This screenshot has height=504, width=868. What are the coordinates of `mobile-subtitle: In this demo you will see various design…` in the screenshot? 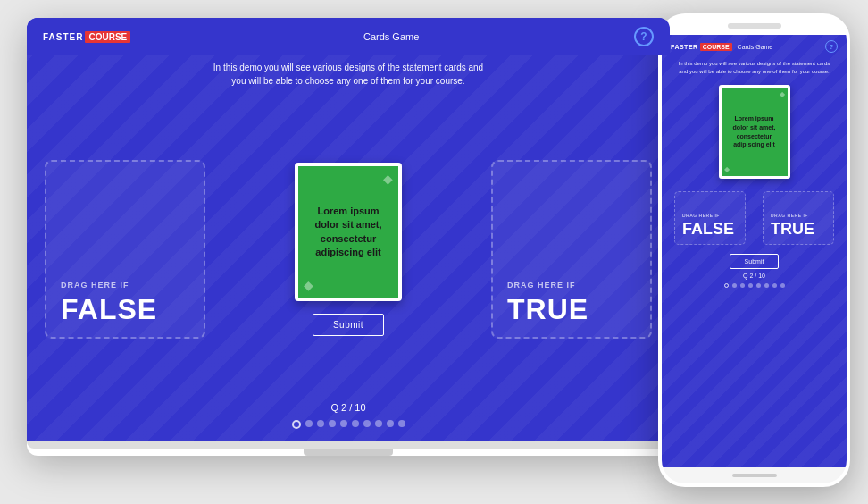 It's located at (754, 70).